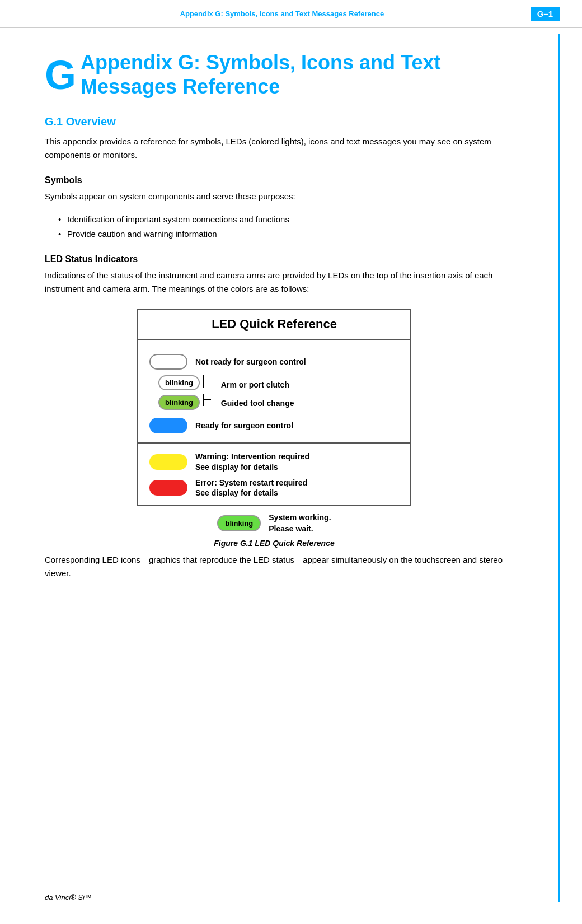  What do you see at coordinates (175, 394) in the screenshot?
I see `led-blink-pills: blinking blinking` at bounding box center [175, 394].